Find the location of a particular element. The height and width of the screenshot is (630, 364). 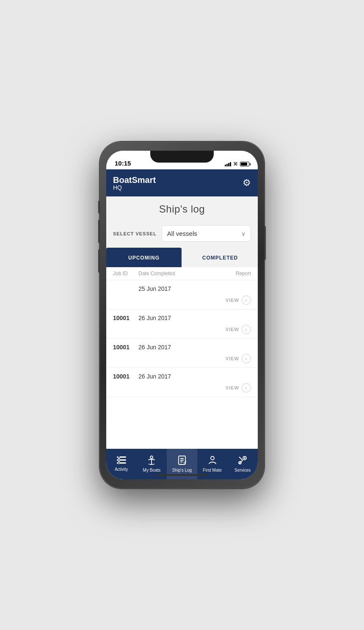

gear-icon: ⚙ is located at coordinates (247, 183).